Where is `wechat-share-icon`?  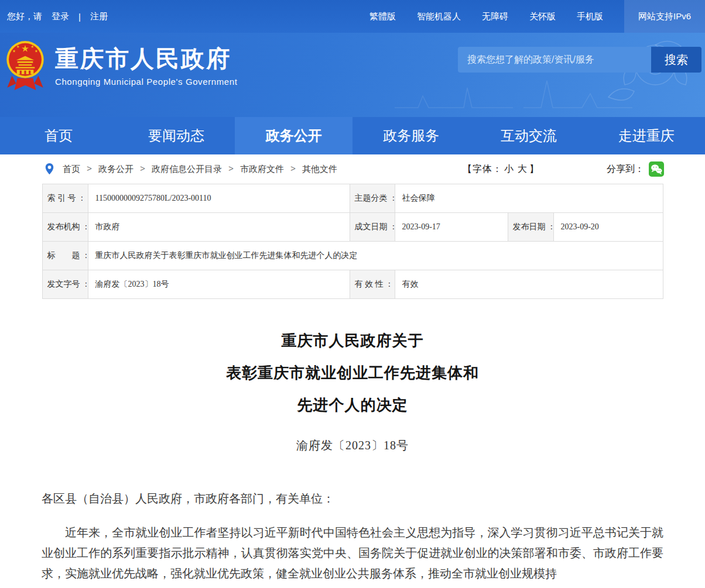 wechat-share-icon is located at coordinates (656, 169).